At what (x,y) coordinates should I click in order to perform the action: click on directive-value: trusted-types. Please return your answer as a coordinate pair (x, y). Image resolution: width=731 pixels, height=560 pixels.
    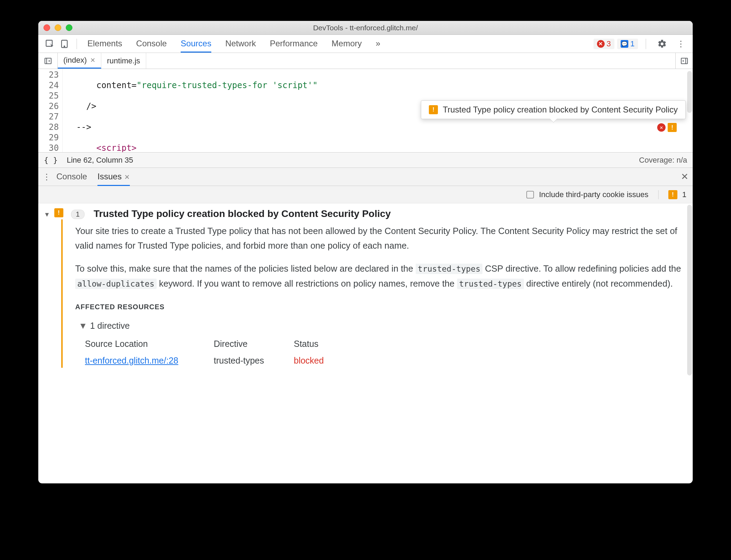
    Looking at the image, I should click on (254, 360).